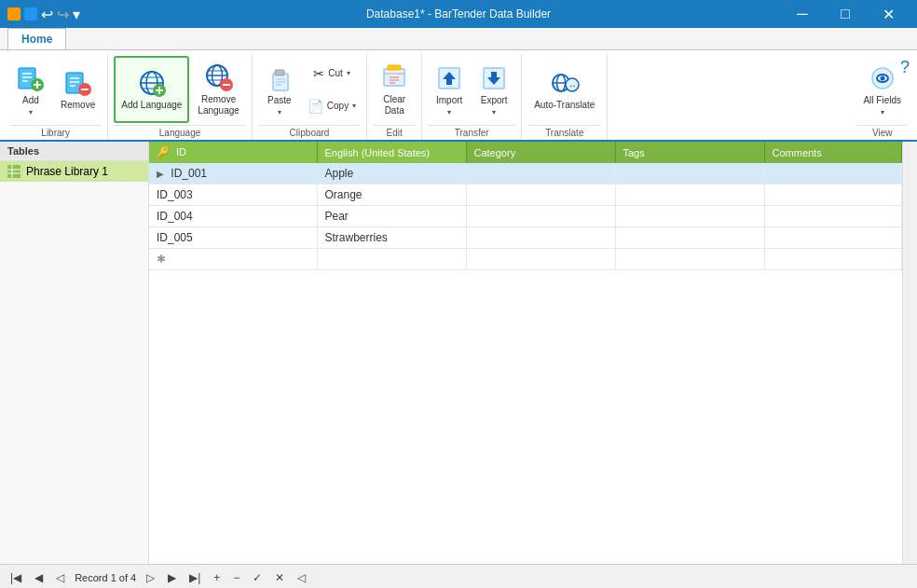 Image resolution: width=917 pixels, height=588 pixels. What do you see at coordinates (332, 106) in the screenshot?
I see `copy-button: 📄 Copy ▾` at bounding box center [332, 106].